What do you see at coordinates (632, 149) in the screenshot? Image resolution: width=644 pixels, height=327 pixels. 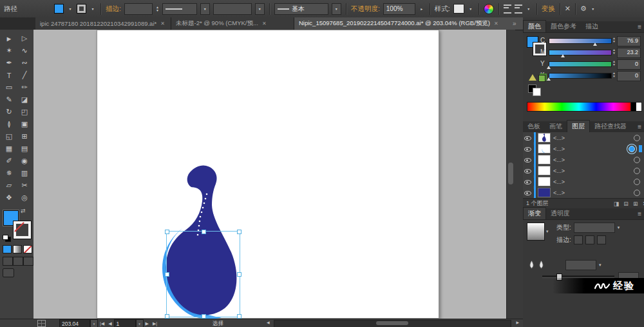 I see `target-circle-selected` at bounding box center [632, 149].